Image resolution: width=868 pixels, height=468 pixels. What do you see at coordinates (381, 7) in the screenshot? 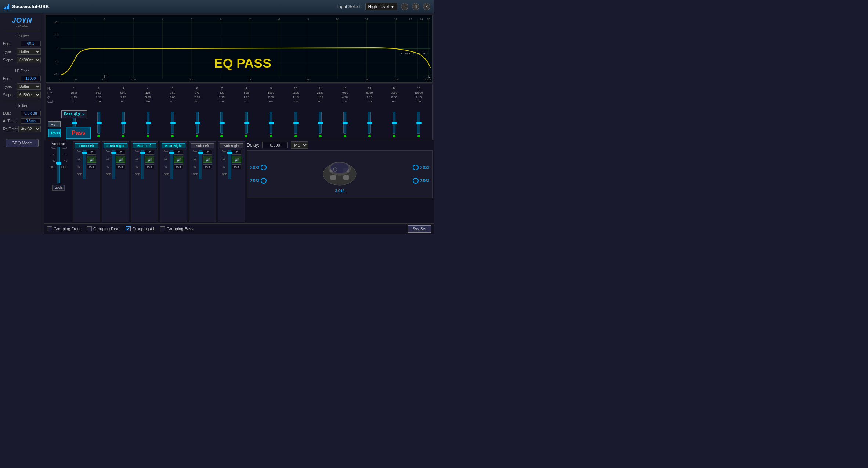
I see `input-select-dropdown: High Level ▼` at bounding box center [381, 7].